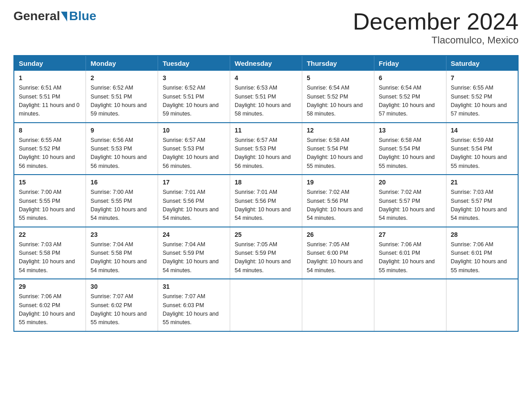 Image resolution: width=532 pixels, height=411 pixels. Describe the element at coordinates (482, 63) in the screenshot. I see `header-saturday: Saturday` at that location.